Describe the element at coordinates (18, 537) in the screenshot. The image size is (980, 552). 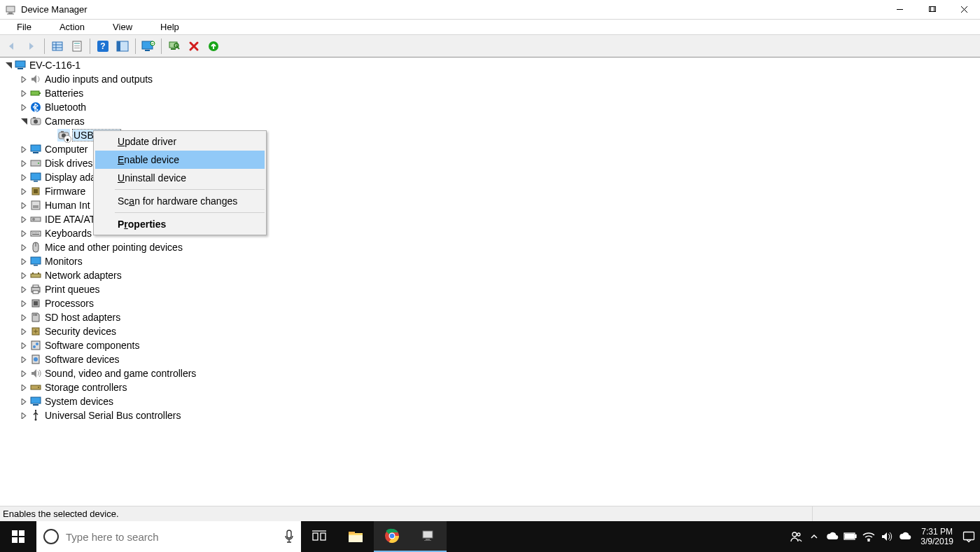
I see `start-button` at that location.